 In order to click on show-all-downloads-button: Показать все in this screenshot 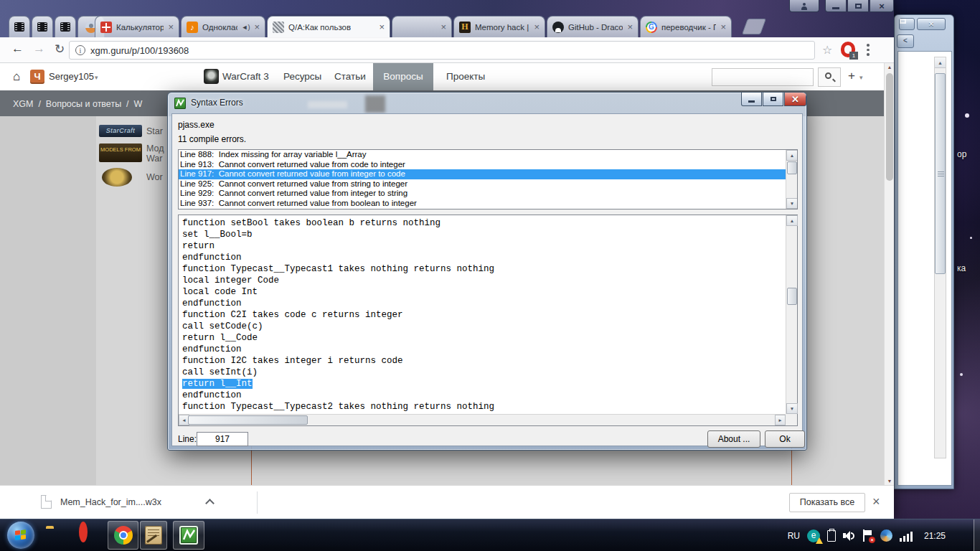, I will do `click(827, 502)`.